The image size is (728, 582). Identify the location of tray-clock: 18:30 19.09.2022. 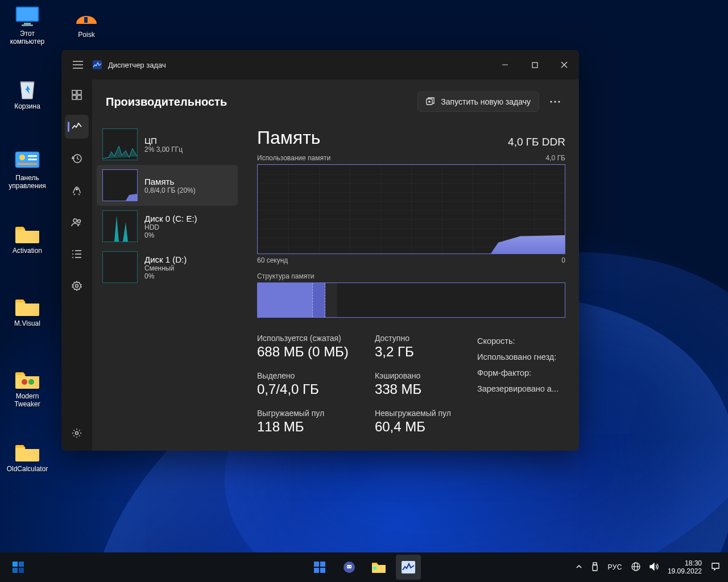
(685, 567).